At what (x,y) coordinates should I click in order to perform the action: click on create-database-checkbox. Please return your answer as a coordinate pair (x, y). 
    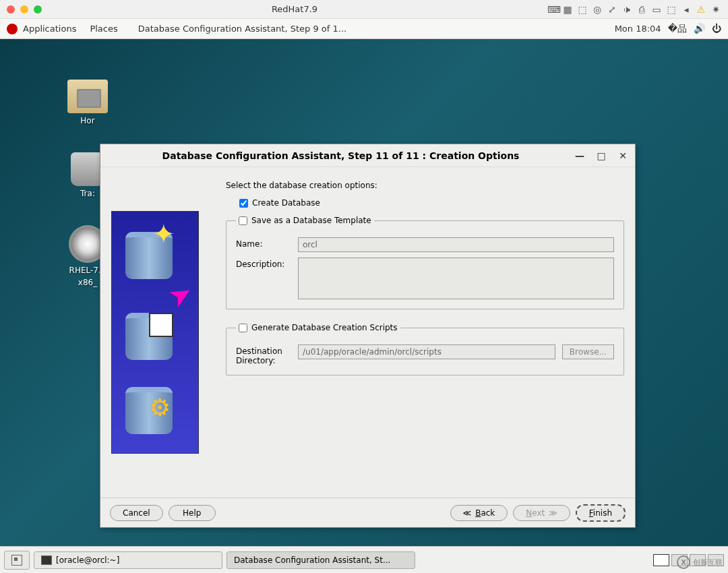
    Looking at the image, I should click on (244, 204).